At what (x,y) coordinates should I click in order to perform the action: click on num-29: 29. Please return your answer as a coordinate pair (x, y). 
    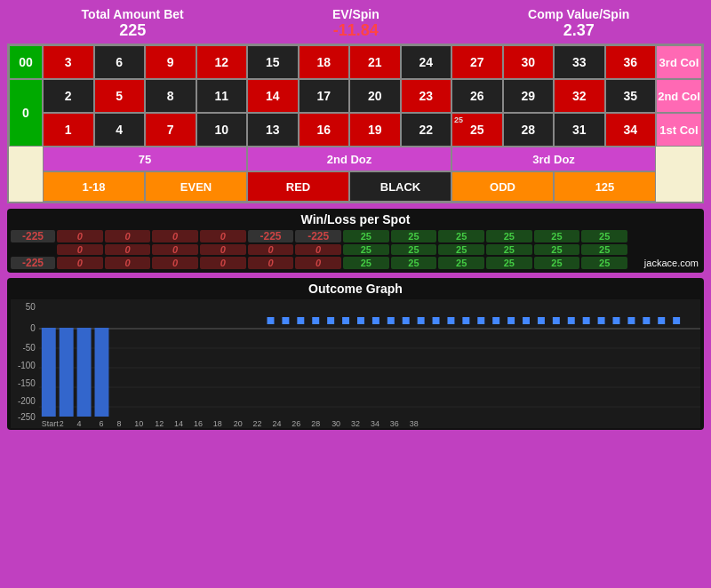
    Looking at the image, I should click on (529, 96).